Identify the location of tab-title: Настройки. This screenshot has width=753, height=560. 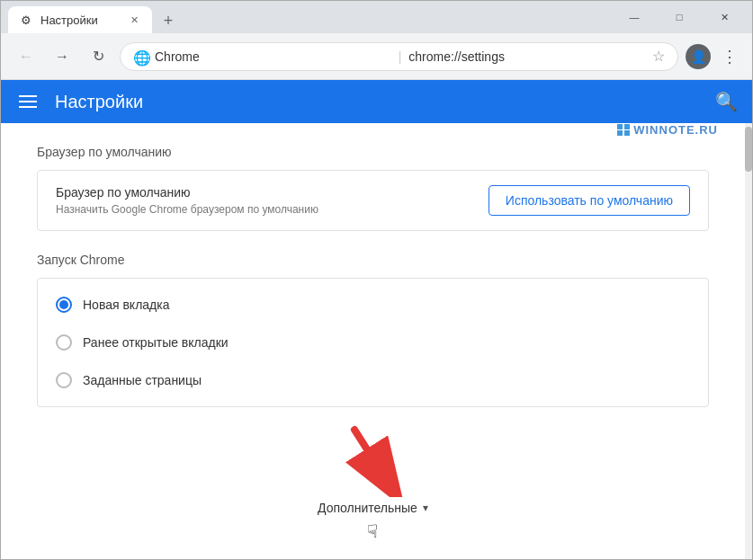
(69, 20).